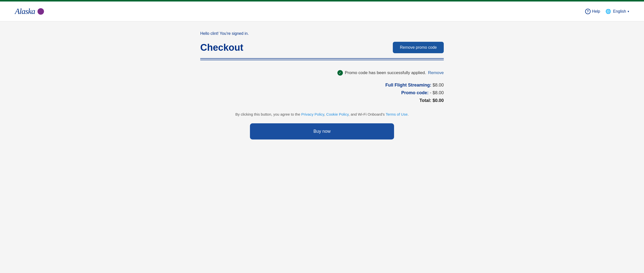 Image resolution: width=644 pixels, height=273 pixels. Describe the element at coordinates (436, 73) in the screenshot. I see `remove-promo-link: Remove` at that location.